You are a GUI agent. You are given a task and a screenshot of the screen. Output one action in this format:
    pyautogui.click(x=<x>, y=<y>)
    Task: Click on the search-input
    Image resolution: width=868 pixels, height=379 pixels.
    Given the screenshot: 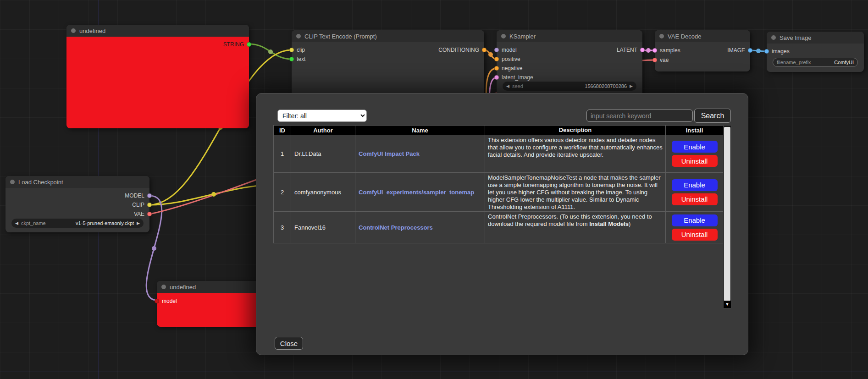 What is the action you would take?
    pyautogui.click(x=640, y=115)
    